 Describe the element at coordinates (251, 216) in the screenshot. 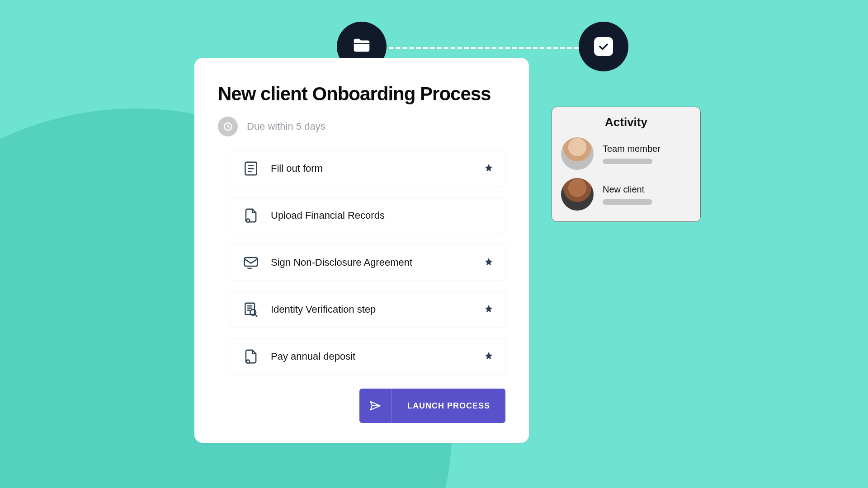

I see `upload-icon` at that location.